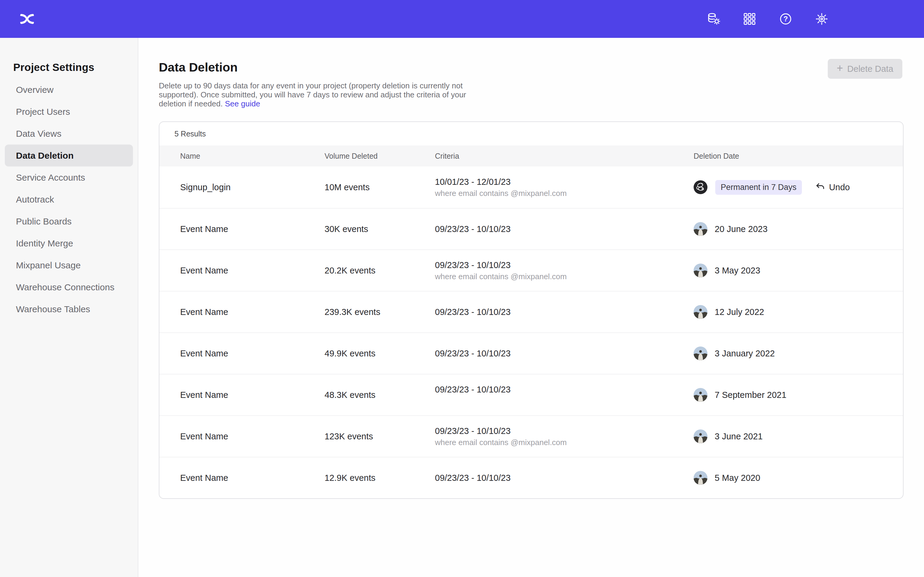 Image resolution: width=924 pixels, height=577 pixels. What do you see at coordinates (347, 187) in the screenshot?
I see `volume-deleted: 10M events` at bounding box center [347, 187].